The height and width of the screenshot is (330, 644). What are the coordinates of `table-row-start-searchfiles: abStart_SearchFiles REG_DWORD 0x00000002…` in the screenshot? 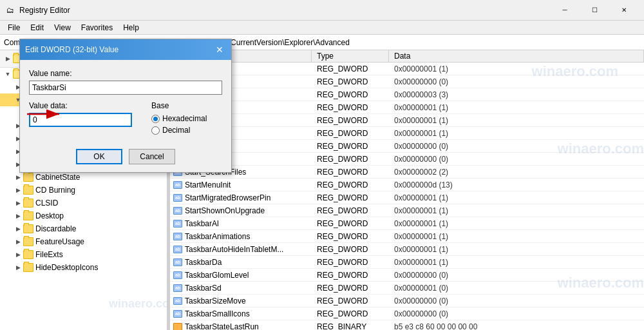 It's located at (407, 172).